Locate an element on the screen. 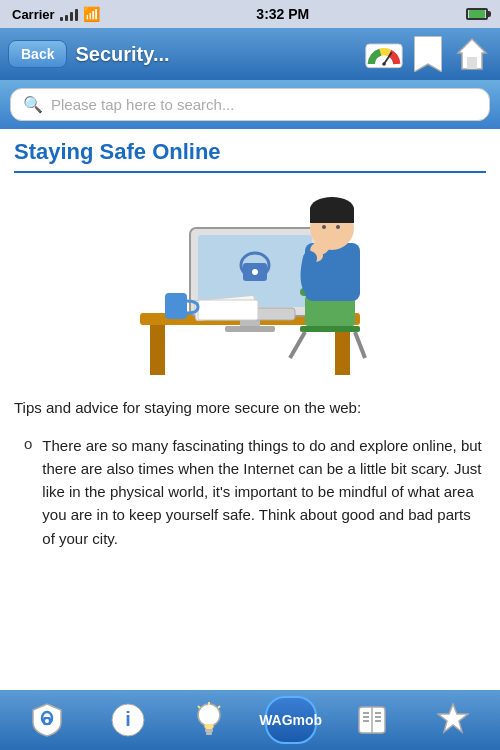 This screenshot has width=500, height=750. status-carrier: Carrier 📶 is located at coordinates (56, 14).